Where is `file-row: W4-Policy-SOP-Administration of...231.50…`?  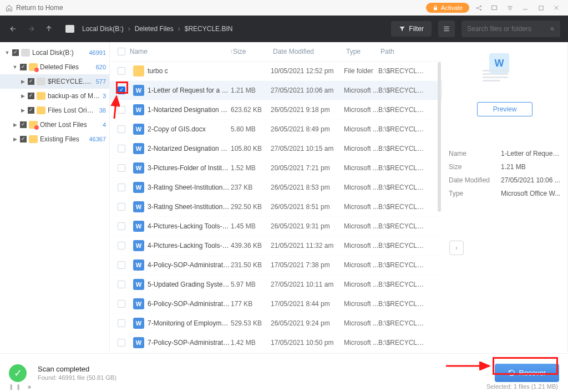
file-row: W4-Policy-SOP-Administration of...231.50… is located at coordinates (276, 265).